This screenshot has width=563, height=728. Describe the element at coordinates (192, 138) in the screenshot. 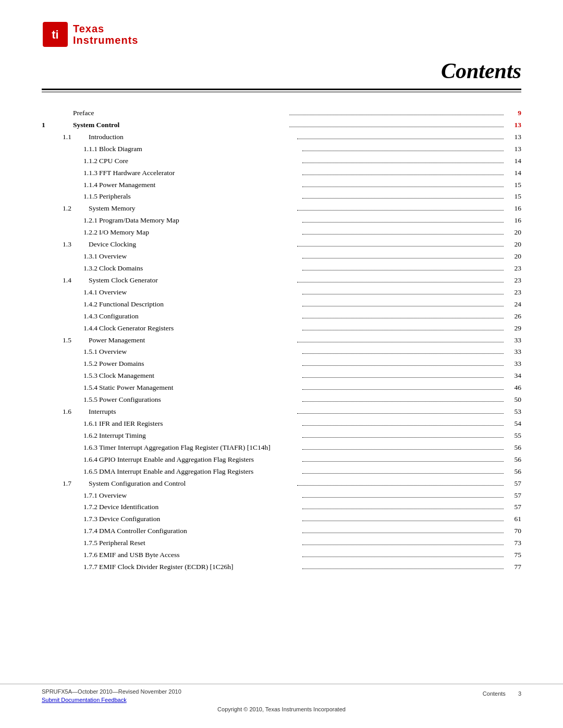

I see `label-1-1: Introduction` at that location.